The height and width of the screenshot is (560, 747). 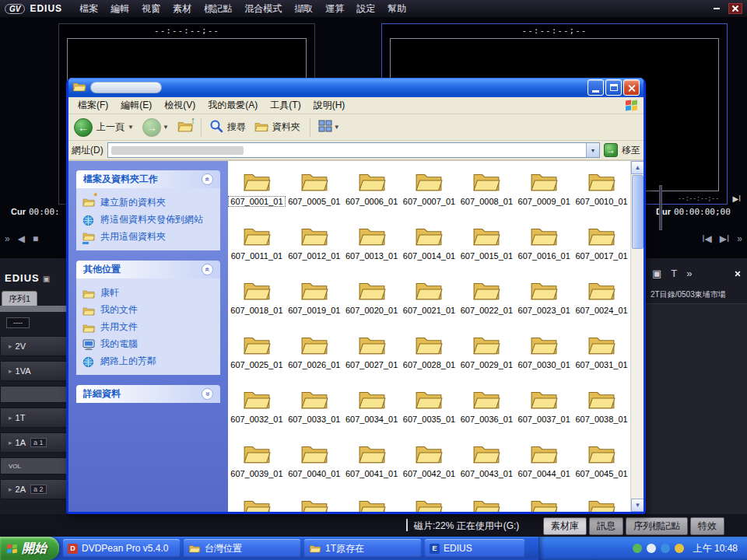 I want to click on folder-item: 607_0032_01, so click(x=257, y=411).